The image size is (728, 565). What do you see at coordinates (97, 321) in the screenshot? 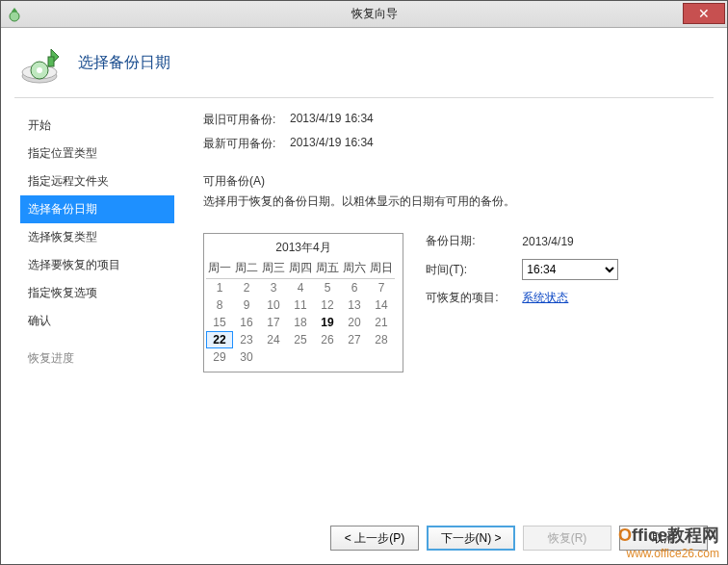
I see `nav-item-confirm: 确认` at bounding box center [97, 321].